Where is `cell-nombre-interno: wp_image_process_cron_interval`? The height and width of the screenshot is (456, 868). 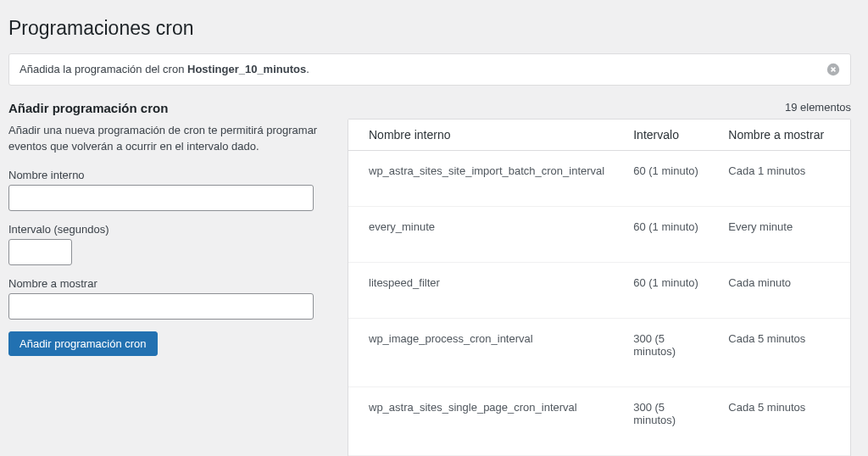
cell-nombre-interno: wp_image_process_cron_interval is located at coordinates (481, 353).